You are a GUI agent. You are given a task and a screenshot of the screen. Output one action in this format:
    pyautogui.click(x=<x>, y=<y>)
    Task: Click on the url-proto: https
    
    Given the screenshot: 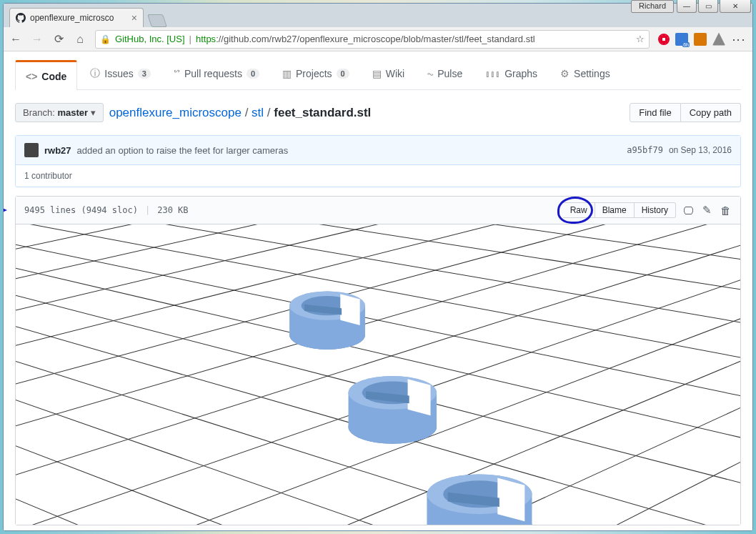 What is the action you would take?
    pyautogui.click(x=206, y=39)
    